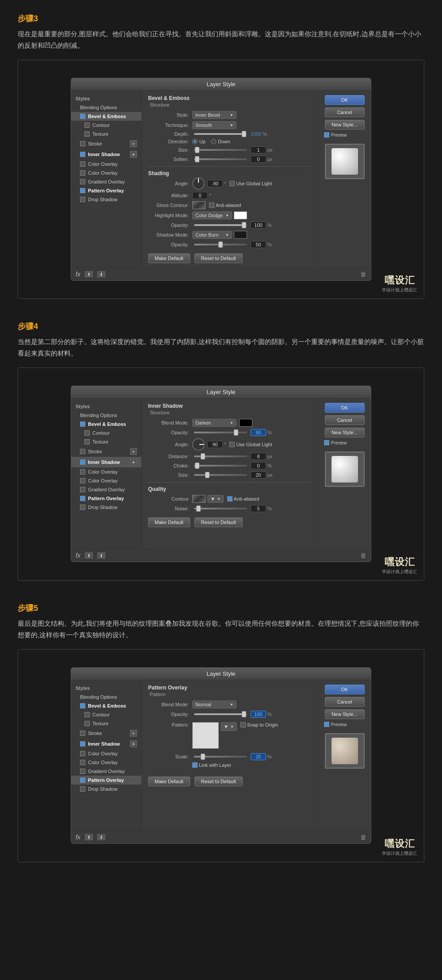  What do you see at coordinates (363, 837) in the screenshot?
I see `step5-trash-icon: 🗑` at bounding box center [363, 837].